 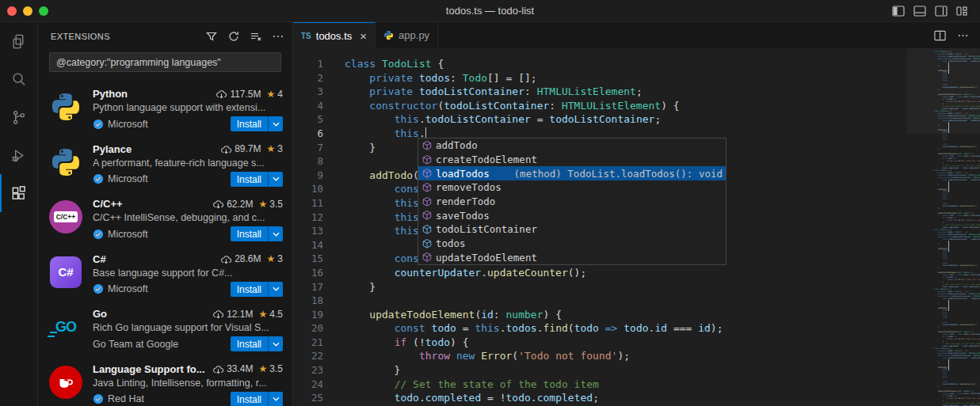 What do you see at coordinates (572, 244) in the screenshot?
I see `suggest-item: todos` at bounding box center [572, 244].